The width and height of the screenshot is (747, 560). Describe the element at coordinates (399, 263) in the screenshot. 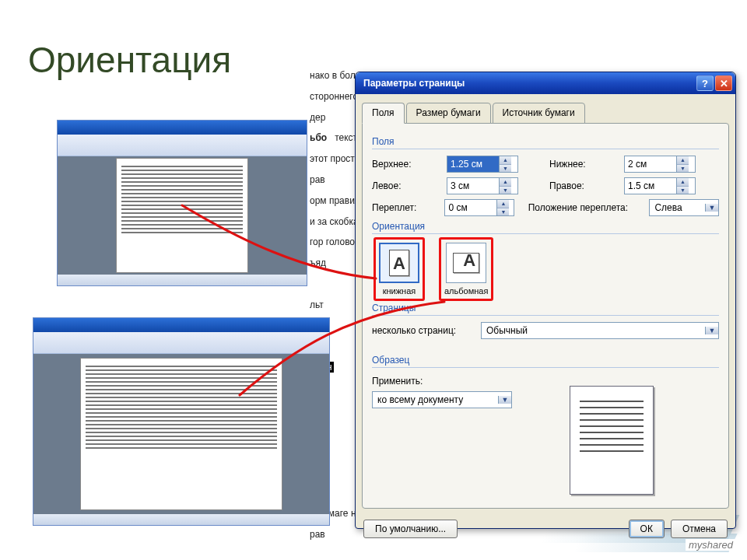

I see `portrait-icon: A` at that location.